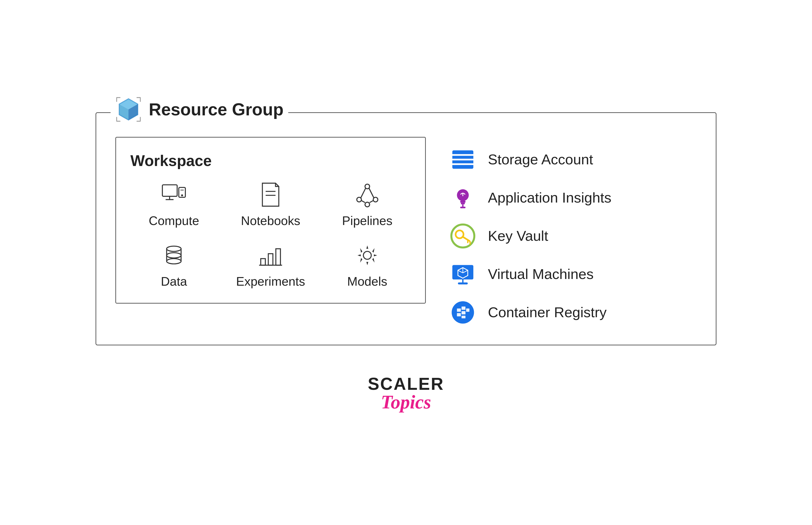  What do you see at coordinates (573, 231) in the screenshot?
I see `right-panel: Storage Account` at bounding box center [573, 231].